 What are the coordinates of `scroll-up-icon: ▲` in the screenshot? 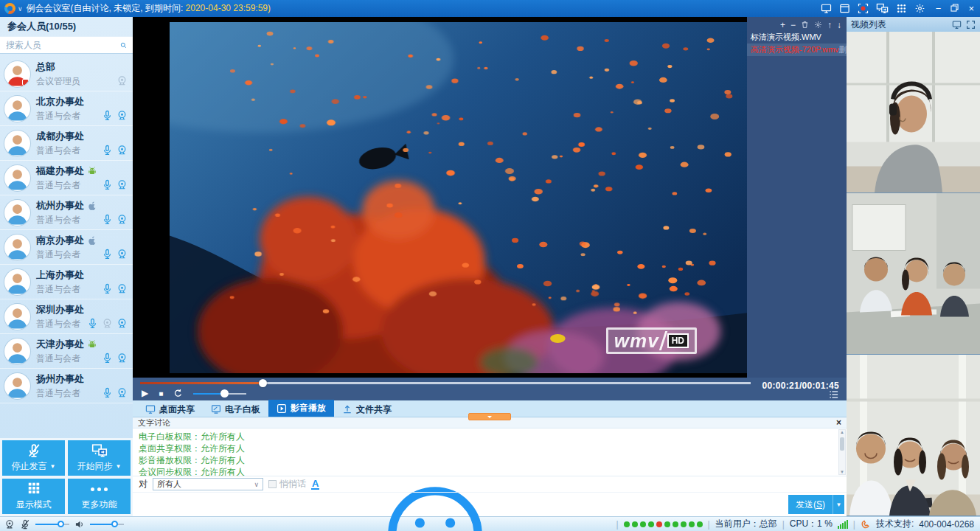 It's located at (842, 432).